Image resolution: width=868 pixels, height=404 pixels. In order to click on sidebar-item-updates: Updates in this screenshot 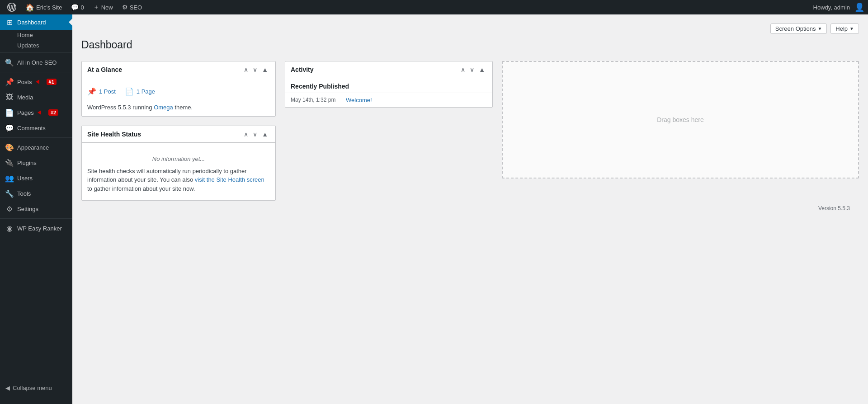, I will do `click(36, 45)`.